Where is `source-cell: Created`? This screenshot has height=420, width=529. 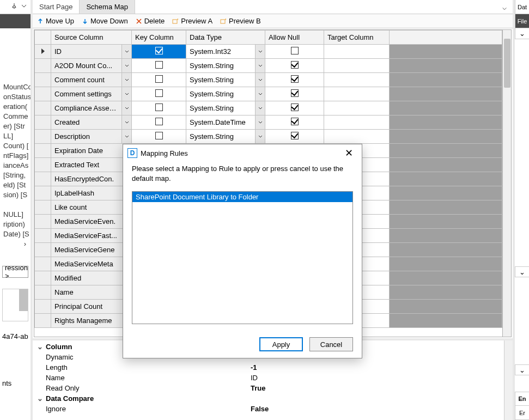
source-cell: Created is located at coordinates (92, 123).